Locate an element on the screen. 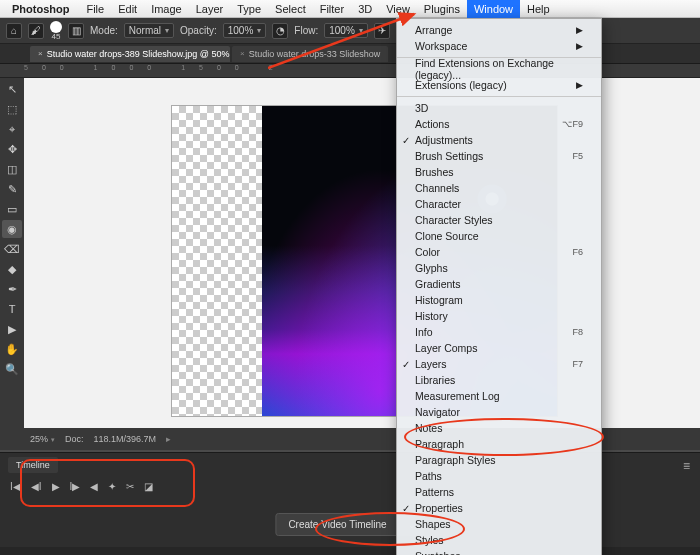  menu-window: Window is located at coordinates (494, 9).